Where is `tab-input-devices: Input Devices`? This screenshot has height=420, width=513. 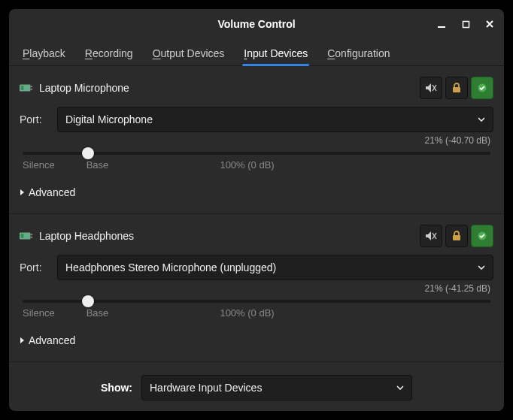 tab-input-devices: Input Devices is located at coordinates (275, 56).